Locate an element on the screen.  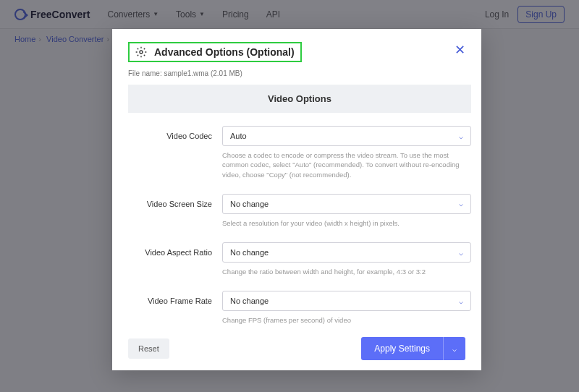
help-text: Select a resolution for your video (widt… is located at coordinates (347, 223).